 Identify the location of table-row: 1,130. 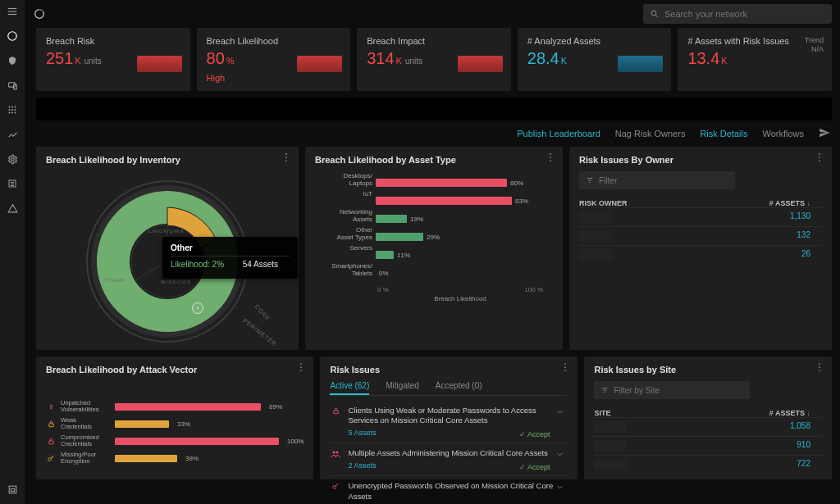
(701, 216).